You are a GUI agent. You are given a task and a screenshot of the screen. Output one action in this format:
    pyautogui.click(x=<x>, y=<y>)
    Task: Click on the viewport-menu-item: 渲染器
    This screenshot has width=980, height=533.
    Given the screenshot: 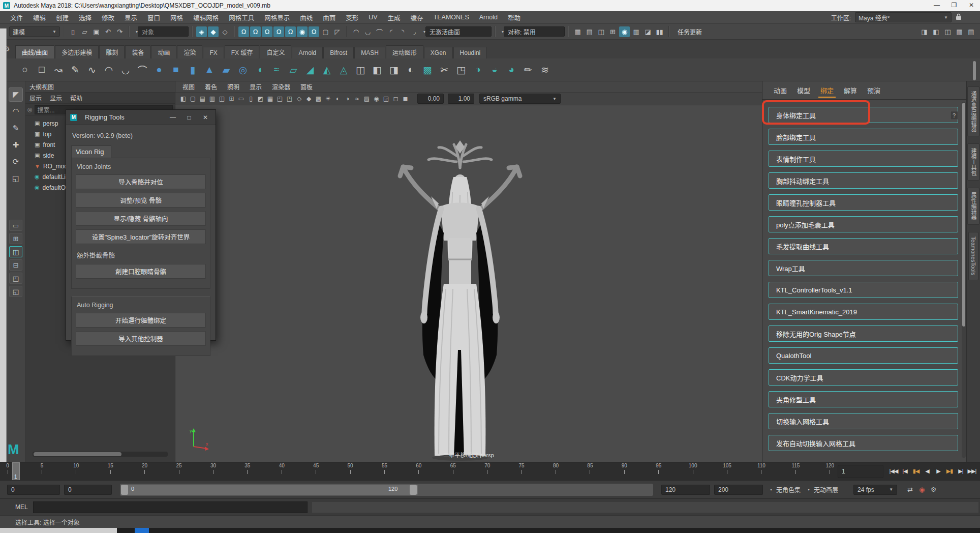 What is the action you would take?
    pyautogui.click(x=281, y=86)
    